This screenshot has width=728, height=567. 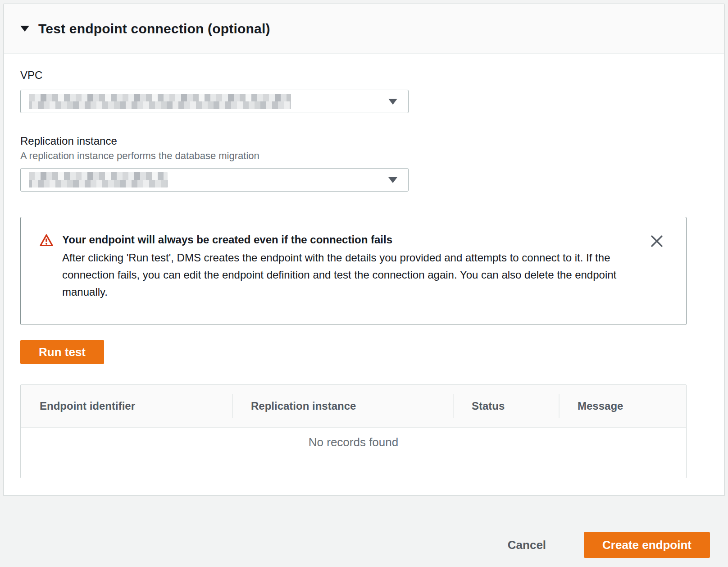 I want to click on page-footer: Cancel Create endpoint, so click(x=364, y=531).